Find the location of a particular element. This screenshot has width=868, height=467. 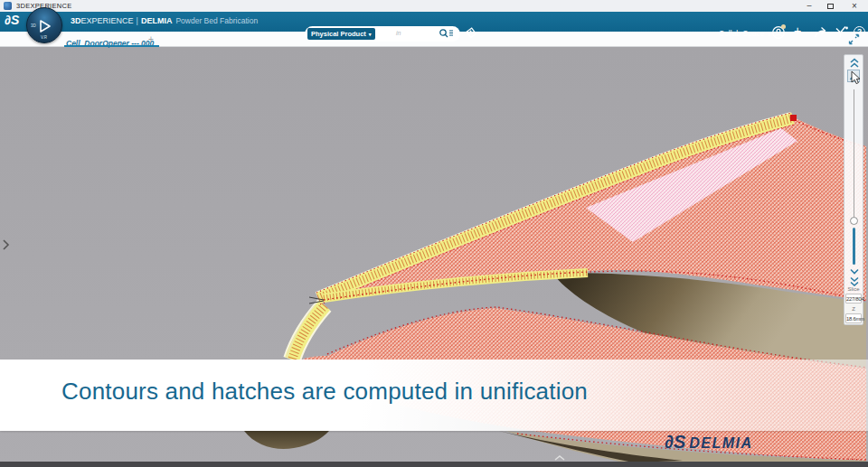

collab-space-dropdown: Collab Space∨ is located at coordinates (745, 33).